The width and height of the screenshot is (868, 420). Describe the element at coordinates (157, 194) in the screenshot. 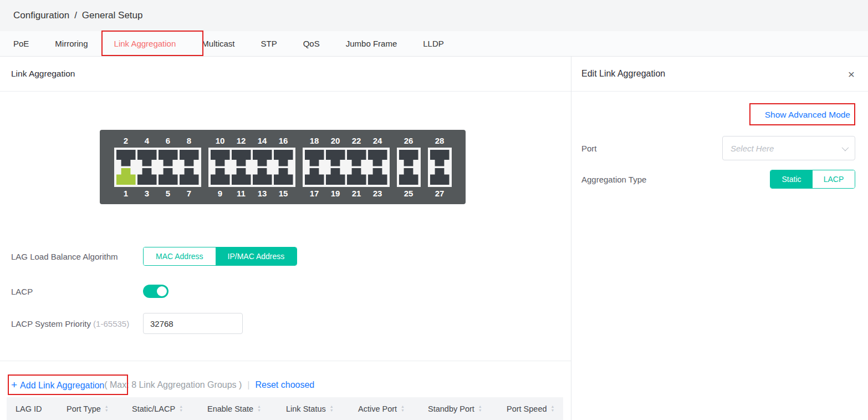

I see `port-numbers-bottom: 1 3 5 7` at that location.